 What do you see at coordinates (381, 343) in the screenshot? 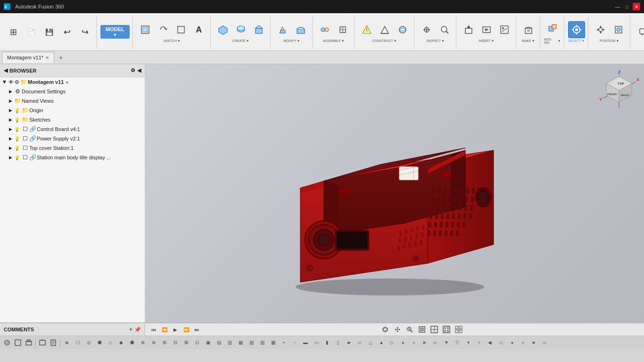
I see `btm-extra-btn-29: ▲` at bounding box center [381, 343].